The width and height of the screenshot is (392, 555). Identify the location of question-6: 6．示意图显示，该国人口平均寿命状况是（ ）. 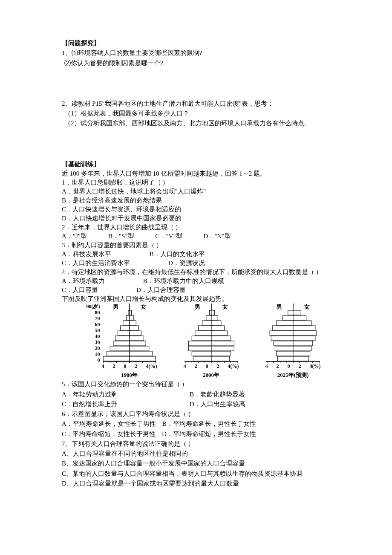
(201, 414).